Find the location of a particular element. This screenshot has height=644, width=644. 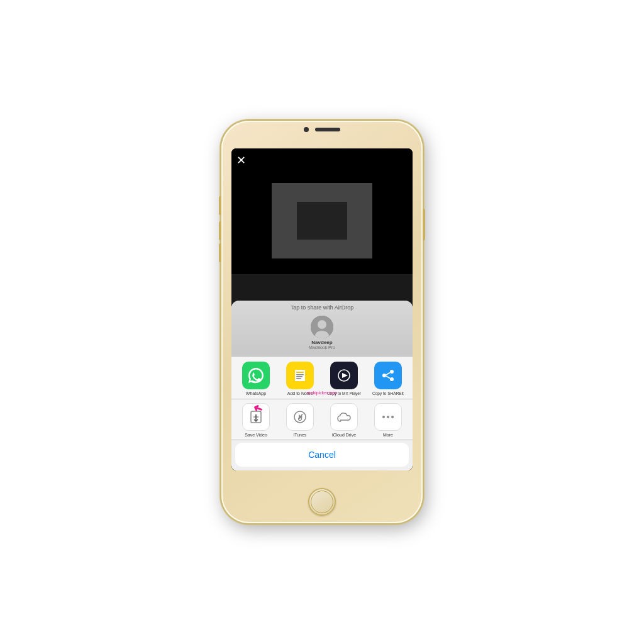

screen-bg: ✕ Tap to share with AirDrop is located at coordinates (322, 309).